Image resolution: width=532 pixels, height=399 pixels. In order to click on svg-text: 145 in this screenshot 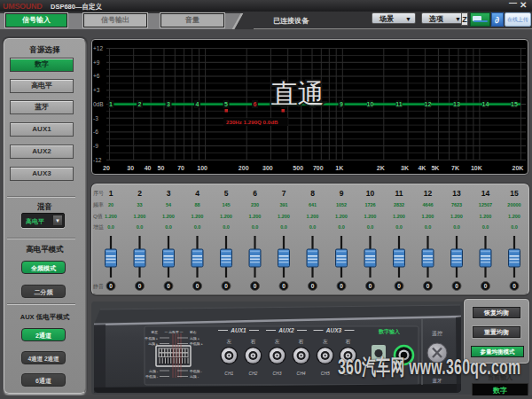, I will do `click(225, 205)`.